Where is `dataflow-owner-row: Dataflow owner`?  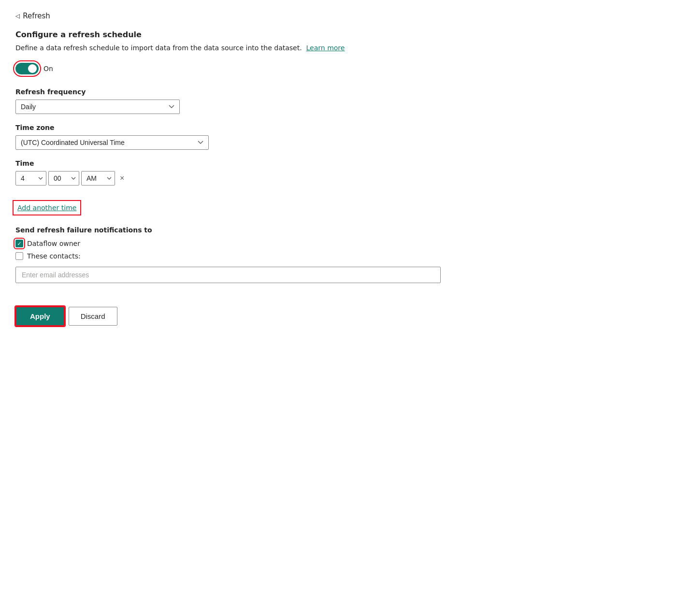
dataflow-owner-row: Dataflow owner is located at coordinates (339, 244).